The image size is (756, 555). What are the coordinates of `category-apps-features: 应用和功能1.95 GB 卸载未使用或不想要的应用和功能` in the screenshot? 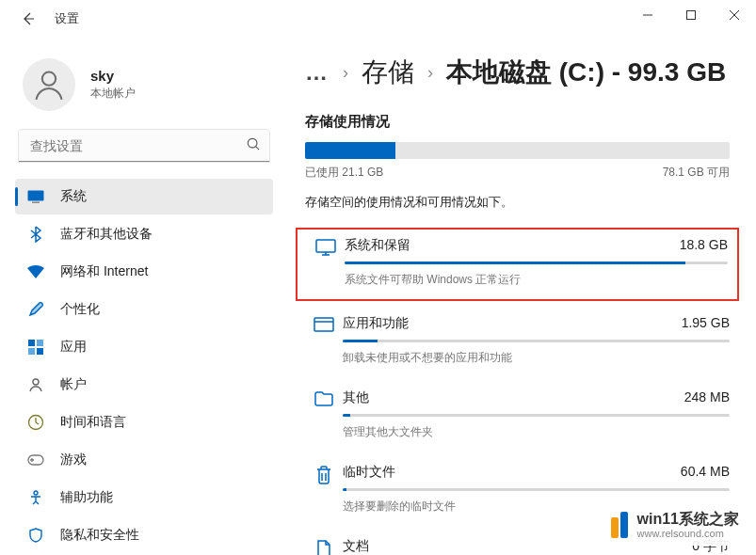 It's located at (518, 344).